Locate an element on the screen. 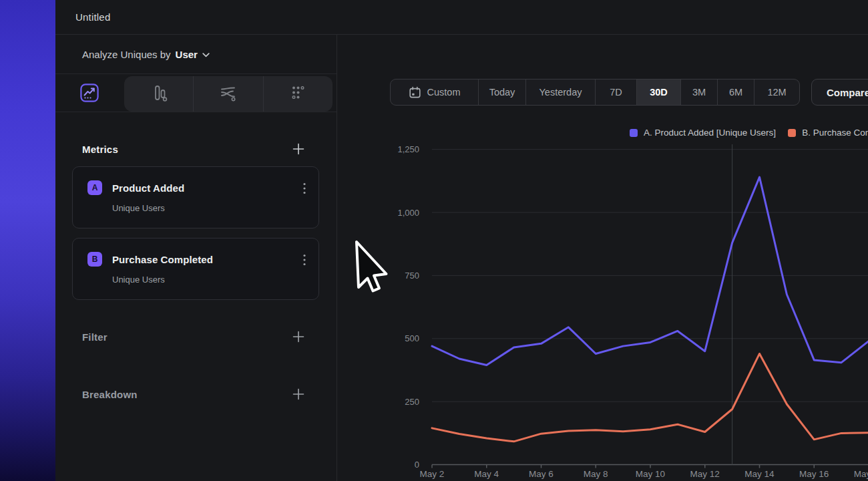 The width and height of the screenshot is (868, 481). report-title: Untitled is located at coordinates (93, 17).